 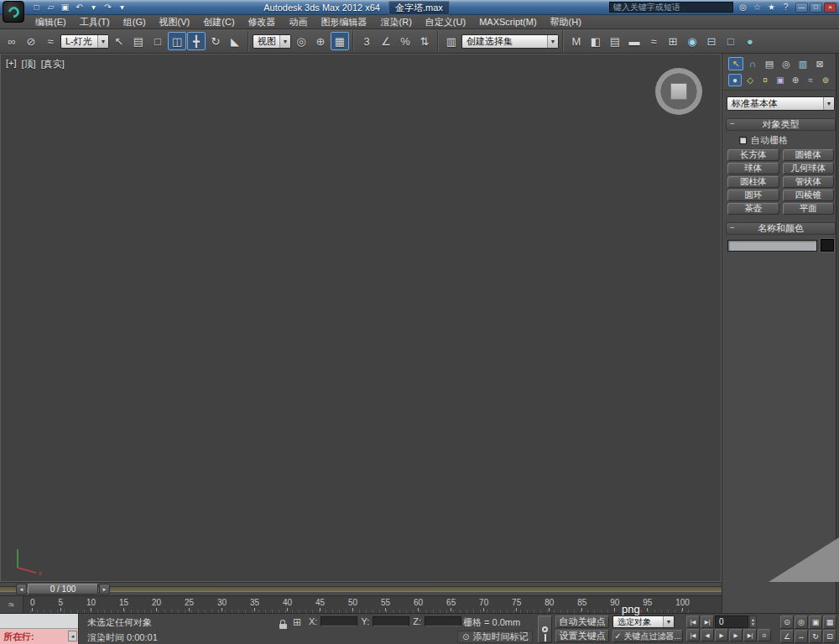 I want to click on tab-utilities-icon: ⊠, so click(x=820, y=64).